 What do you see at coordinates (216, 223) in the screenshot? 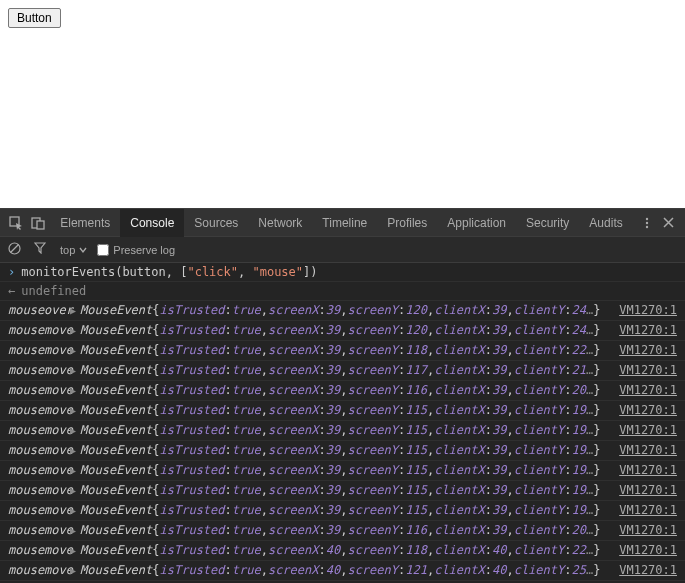
I see `tab-sources: Sources` at bounding box center [216, 223].